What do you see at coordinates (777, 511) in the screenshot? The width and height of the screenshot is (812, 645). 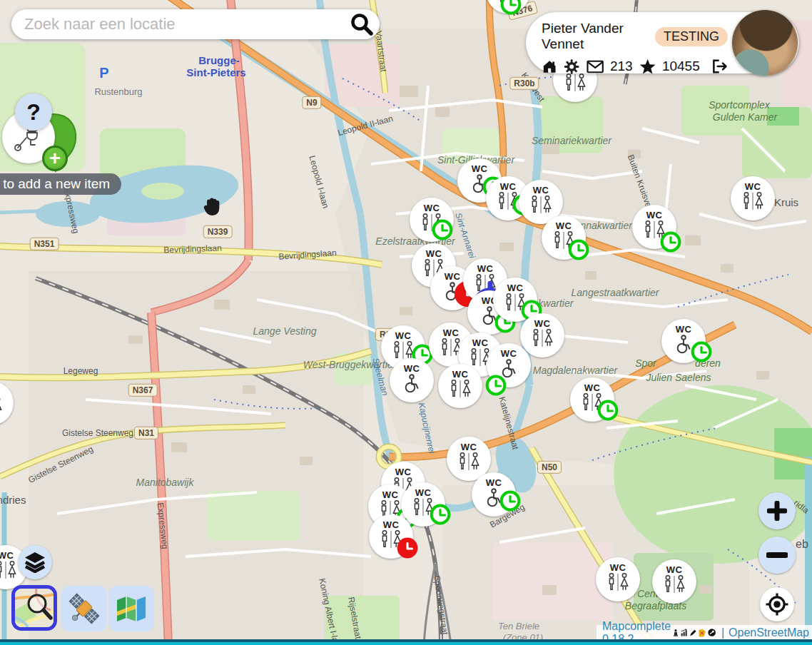 I see `plus-icon` at bounding box center [777, 511].